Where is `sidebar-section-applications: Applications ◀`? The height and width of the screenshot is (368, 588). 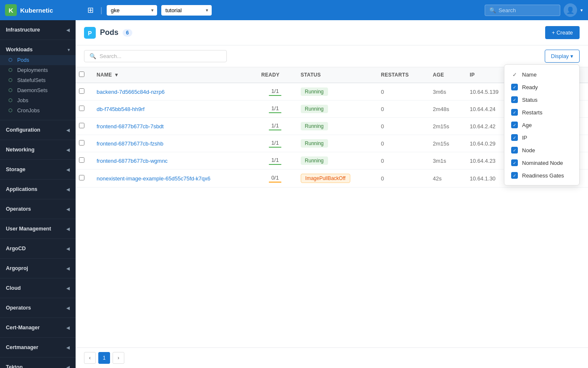 sidebar-section-applications: Applications ◀ is located at coordinates (38, 189).